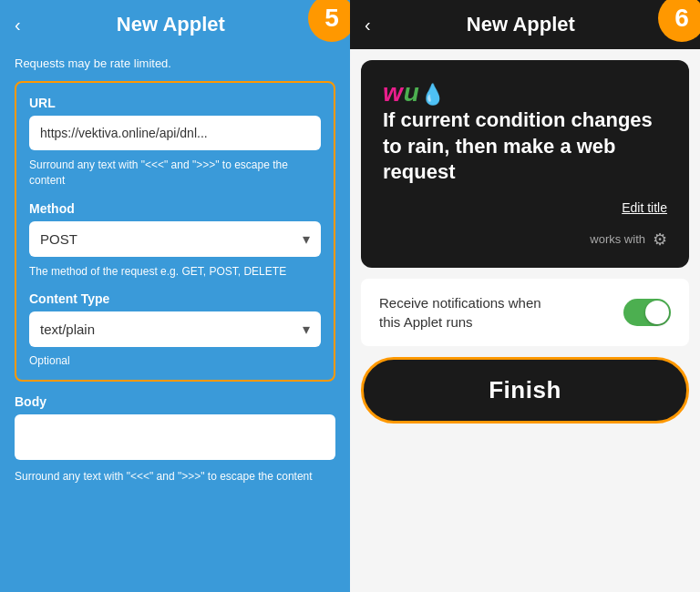 The height and width of the screenshot is (592, 700). I want to click on toggle-knob, so click(657, 312).